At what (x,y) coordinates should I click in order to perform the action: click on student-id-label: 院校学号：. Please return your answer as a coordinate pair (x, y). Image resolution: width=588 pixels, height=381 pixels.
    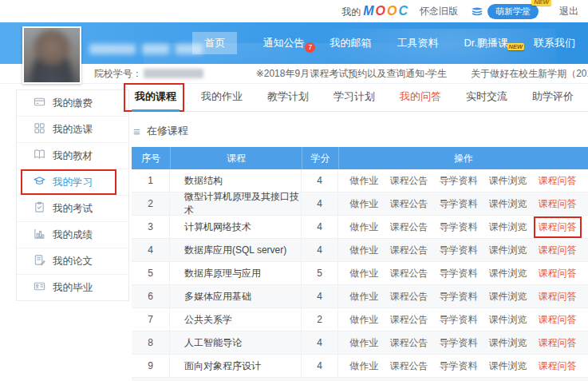
    Looking at the image, I should click on (118, 73).